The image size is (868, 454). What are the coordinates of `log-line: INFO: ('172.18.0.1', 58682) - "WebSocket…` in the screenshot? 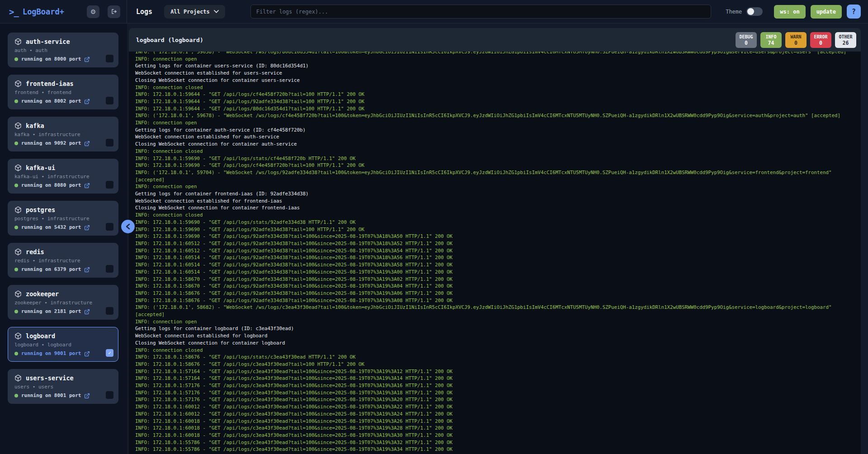 It's located at (498, 307).